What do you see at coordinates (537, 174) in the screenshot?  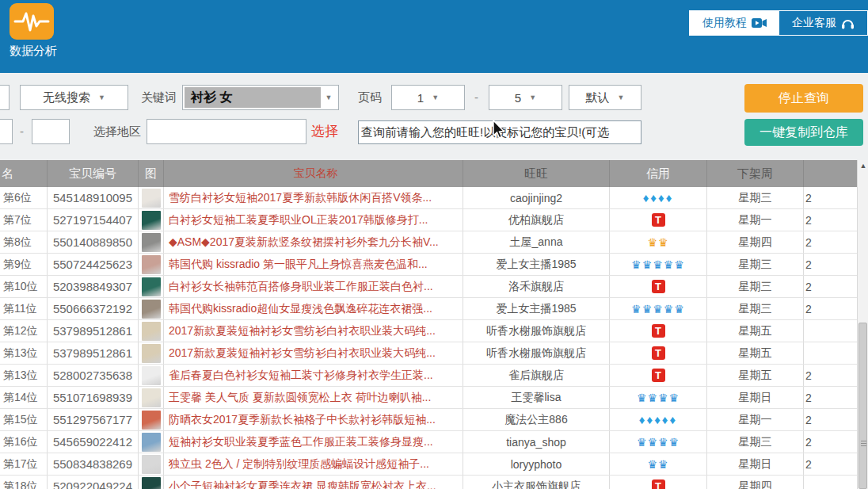 I see `header-wangwang: 旺旺` at bounding box center [537, 174].